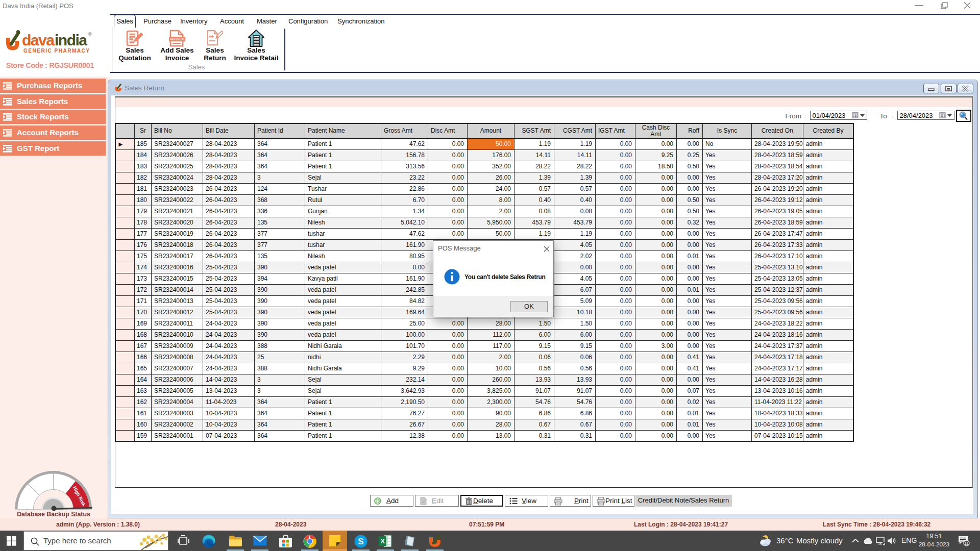 Image resolution: width=980 pixels, height=551 pixels. What do you see at coordinates (57, 51) in the screenshot?
I see `svg-text: GENERIC PHARMACY` at bounding box center [57, 51].